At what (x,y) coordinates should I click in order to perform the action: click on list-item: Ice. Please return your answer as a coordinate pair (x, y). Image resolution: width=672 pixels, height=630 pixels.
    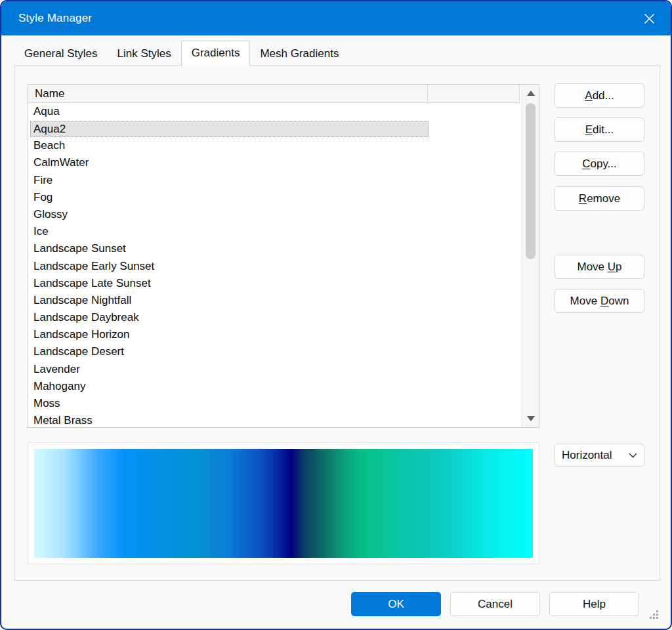
    Looking at the image, I should click on (274, 232).